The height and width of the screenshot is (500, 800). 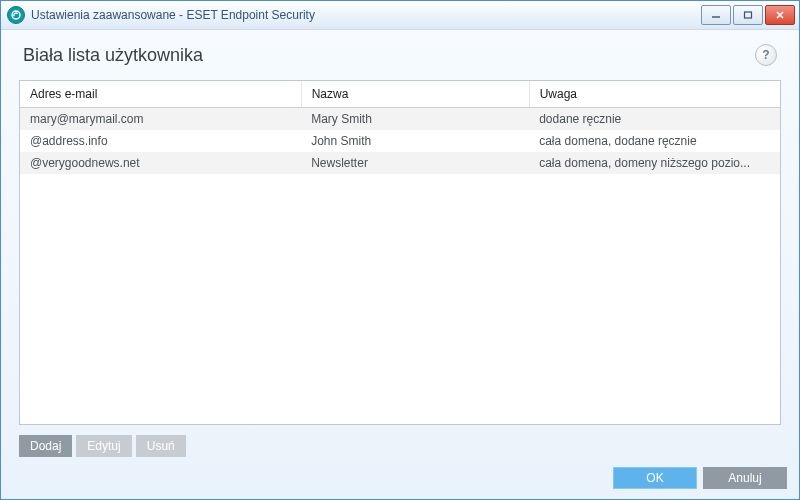 I want to click on footer: OK Anuluj, so click(x=400, y=478).